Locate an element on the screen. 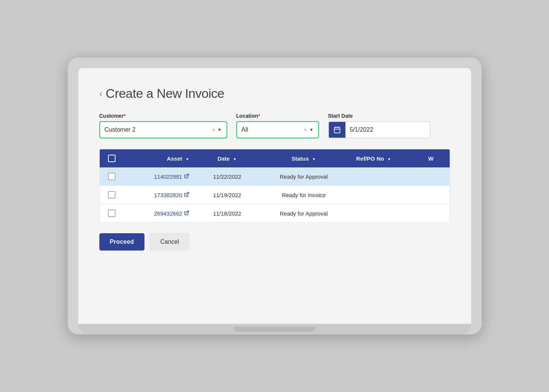 This screenshot has height=392, width=549. start-date-picker is located at coordinates (379, 130).